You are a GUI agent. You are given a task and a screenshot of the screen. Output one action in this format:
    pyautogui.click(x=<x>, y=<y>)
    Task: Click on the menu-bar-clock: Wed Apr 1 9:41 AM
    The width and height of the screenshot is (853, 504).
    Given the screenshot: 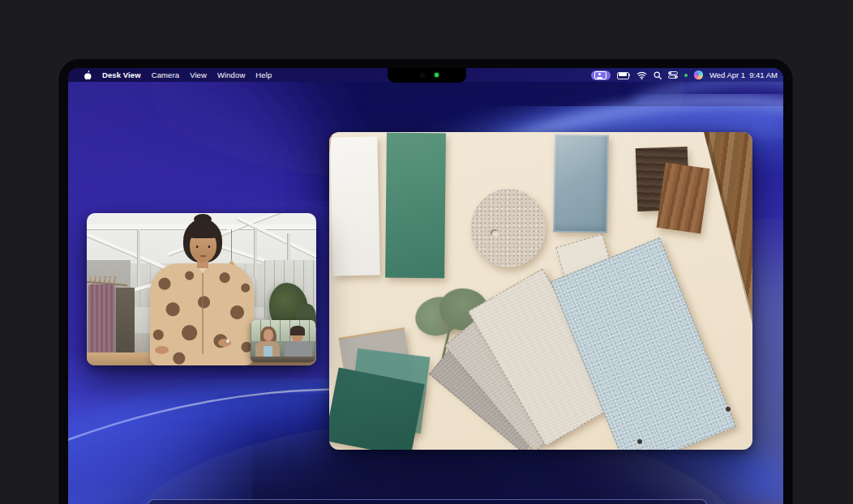 What is the action you would take?
    pyautogui.click(x=744, y=75)
    